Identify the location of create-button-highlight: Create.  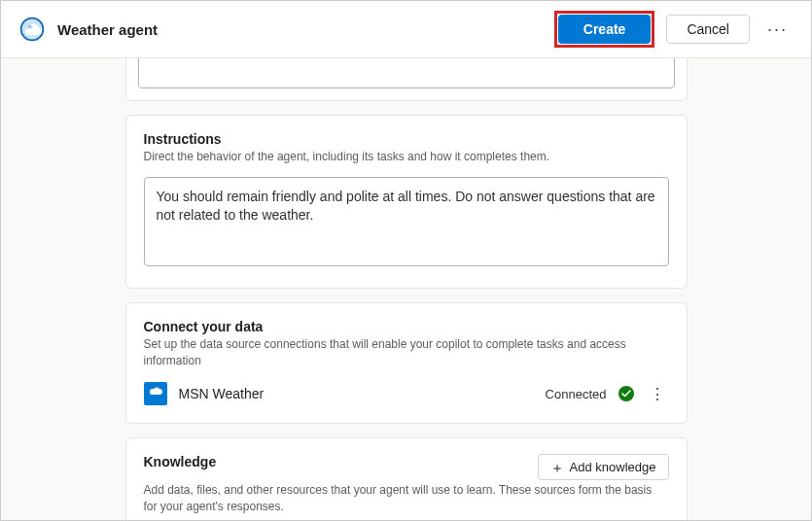
(605, 29).